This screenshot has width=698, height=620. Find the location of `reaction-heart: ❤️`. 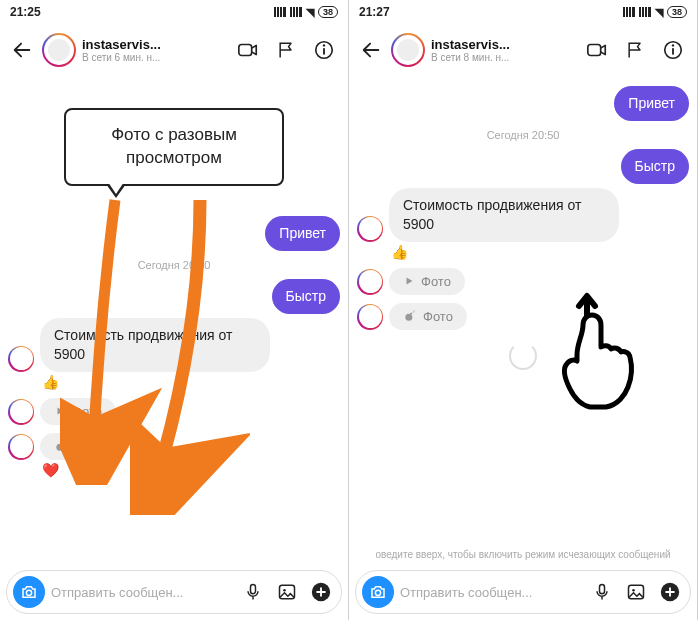

reaction-heart: ❤️ is located at coordinates (191, 470).